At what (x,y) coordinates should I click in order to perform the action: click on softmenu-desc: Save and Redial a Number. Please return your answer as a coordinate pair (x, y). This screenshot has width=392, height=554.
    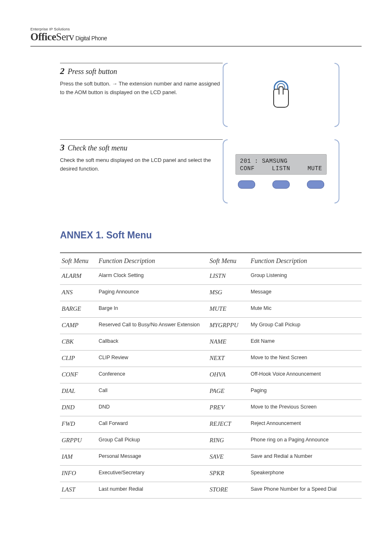
    Looking at the image, I should click on (305, 457).